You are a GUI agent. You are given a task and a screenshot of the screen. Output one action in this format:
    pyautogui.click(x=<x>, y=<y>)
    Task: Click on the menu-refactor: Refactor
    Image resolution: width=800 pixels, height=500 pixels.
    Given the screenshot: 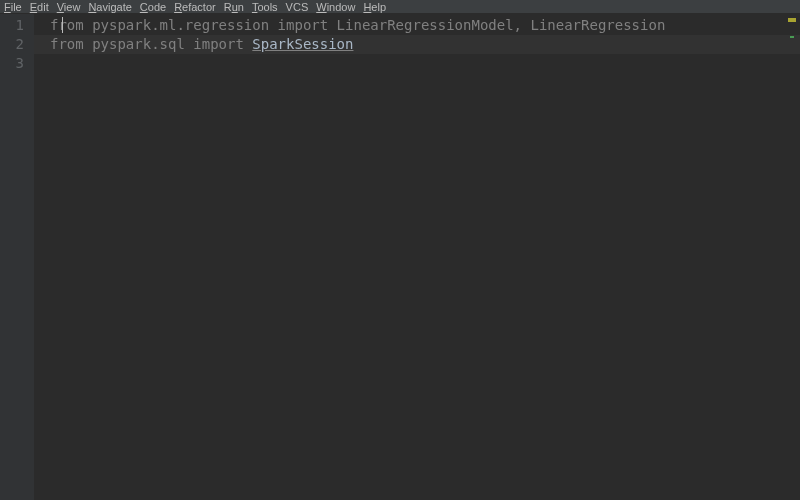 What is the action you would take?
    pyautogui.click(x=195, y=7)
    